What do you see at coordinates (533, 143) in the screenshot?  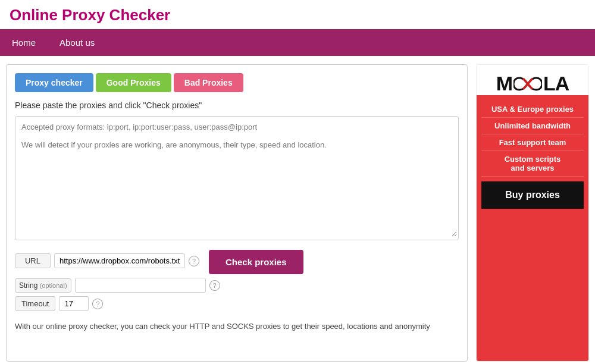 I see `ad-feature-3: Fast support team` at bounding box center [533, 143].